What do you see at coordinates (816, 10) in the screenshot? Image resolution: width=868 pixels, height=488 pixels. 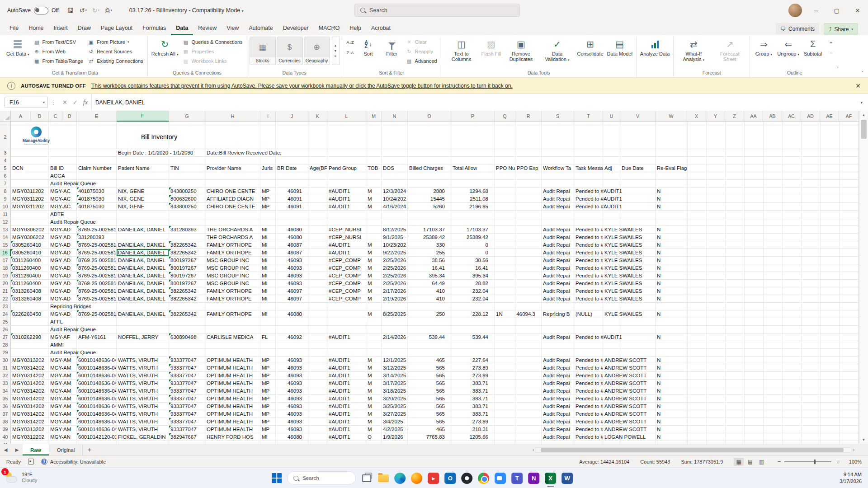 I see `minimize-button: ─` at bounding box center [816, 10].